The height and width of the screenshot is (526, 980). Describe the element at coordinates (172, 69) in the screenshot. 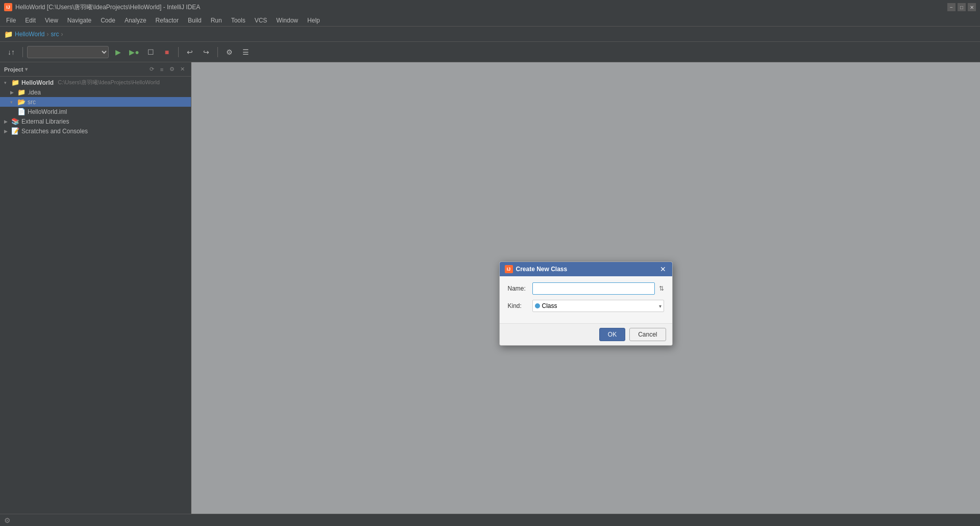

I see `sidebar-settings-button: ⚙` at that location.